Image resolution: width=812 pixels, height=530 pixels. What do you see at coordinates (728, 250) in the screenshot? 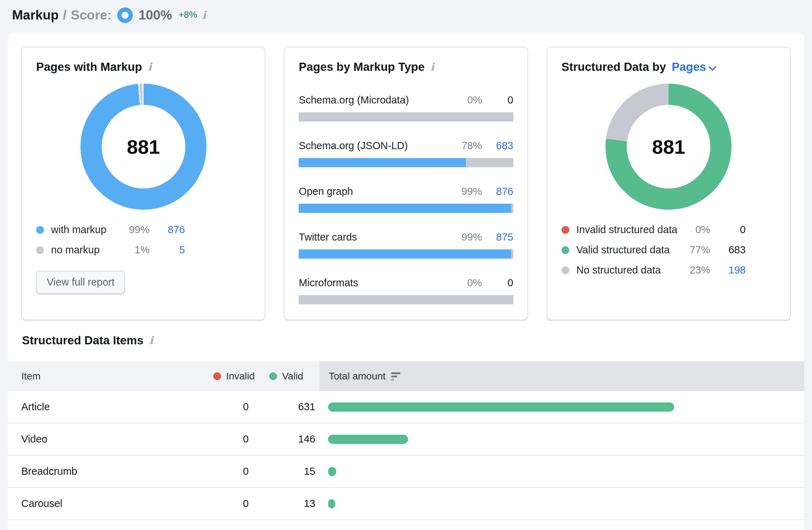
I see `legend-count: 683` at bounding box center [728, 250].